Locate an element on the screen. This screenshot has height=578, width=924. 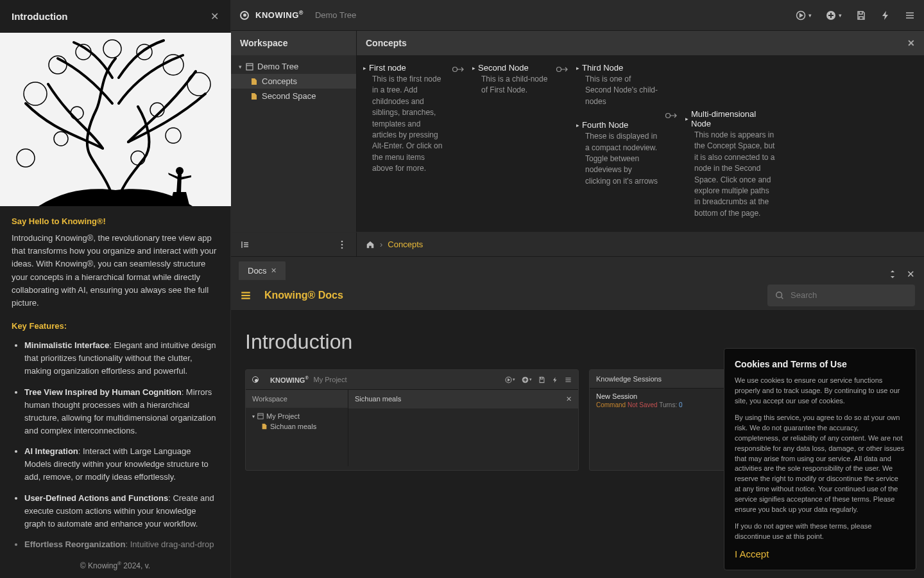
intro-feature-list: Minimalistic Interface: Elegant and intu… is located at coordinates (116, 445).